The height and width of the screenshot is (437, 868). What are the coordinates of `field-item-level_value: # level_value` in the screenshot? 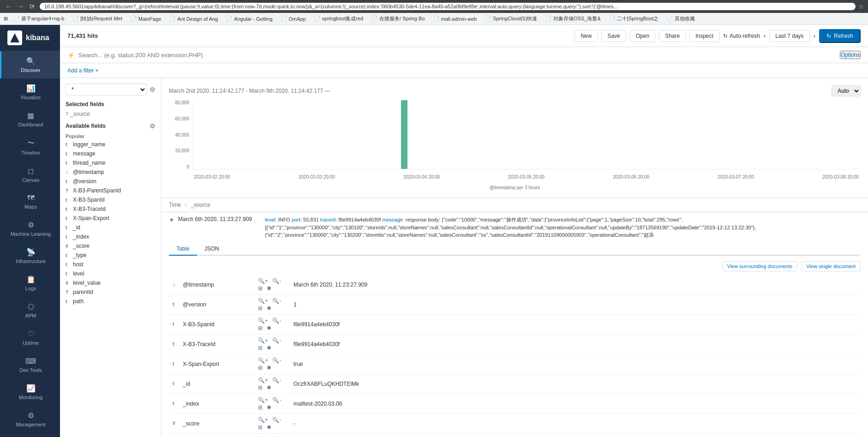 It's located at (111, 283).